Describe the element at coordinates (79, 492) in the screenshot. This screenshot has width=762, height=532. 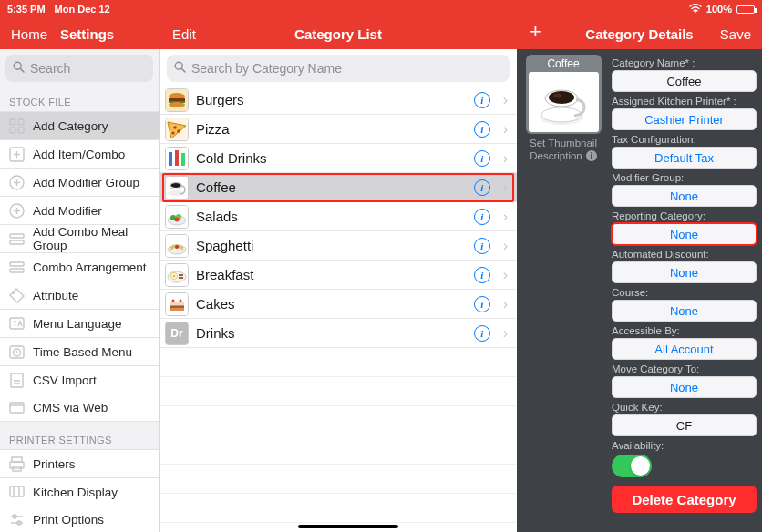
I see `sidebar-item-kitchen-display: Kitchen Display` at that location.